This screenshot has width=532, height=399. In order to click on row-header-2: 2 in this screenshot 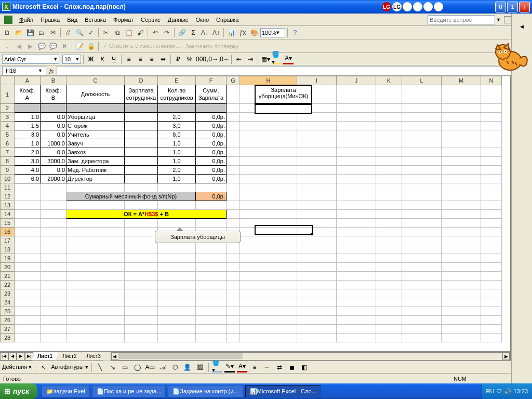, I will do `click(7, 108)`.